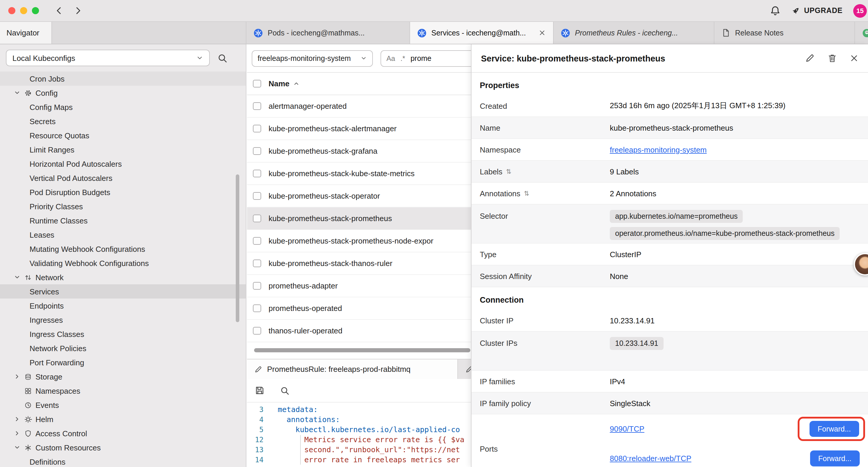 This screenshot has width=868, height=467. What do you see at coordinates (123, 362) in the screenshot?
I see `sidebar-item-port-forwarding: Port Forwarding` at bounding box center [123, 362].